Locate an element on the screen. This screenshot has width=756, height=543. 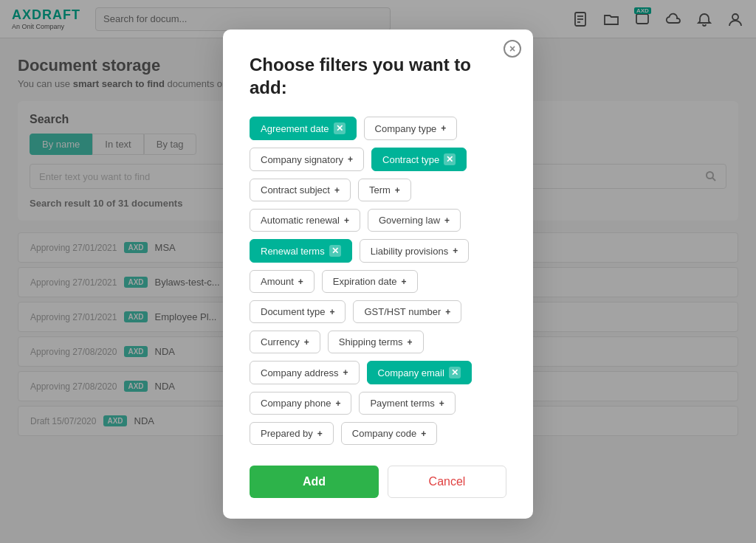
filter-label: Company phone is located at coordinates (295, 403).